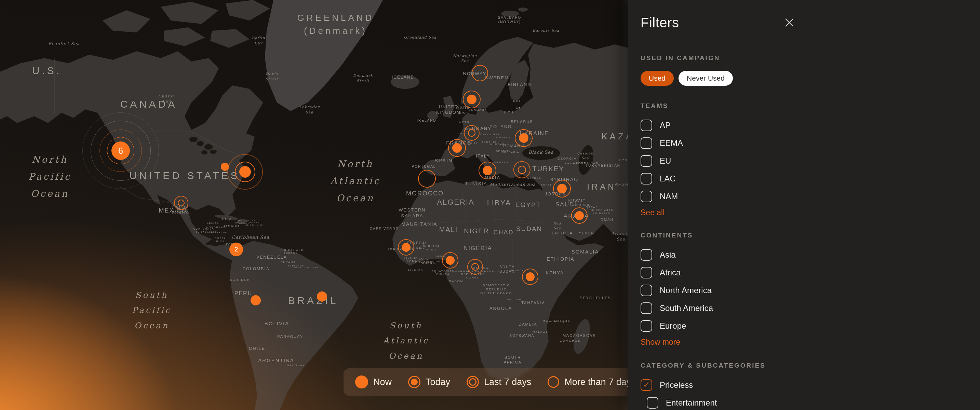  I want to click on team-nam: NAM, so click(810, 196).